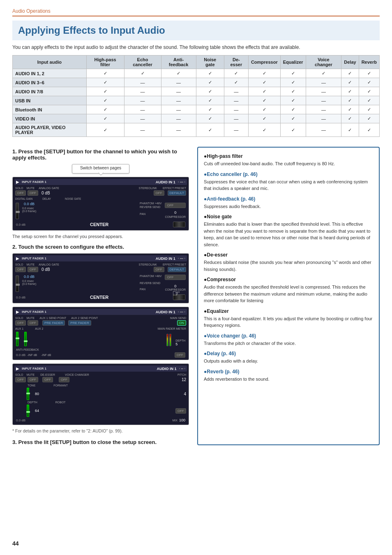  What do you see at coordinates (180, 340) in the screenshot?
I see `depth-label: DEPTH` at bounding box center [180, 340].